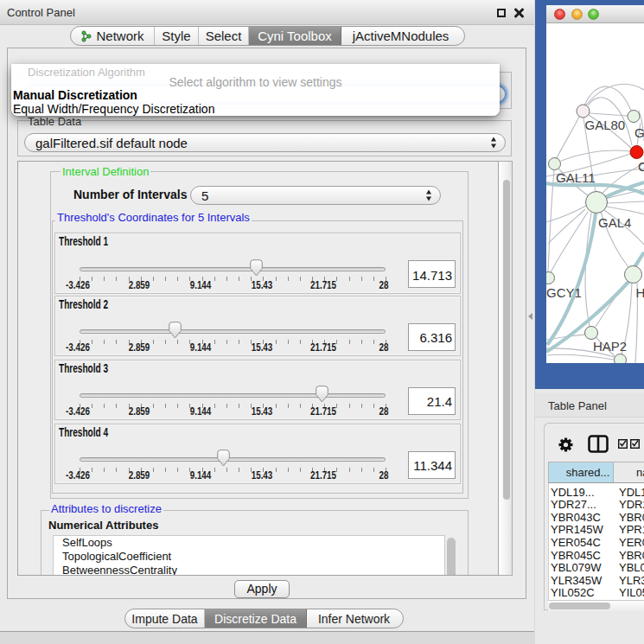 The height and width of the screenshot is (644, 644). I want to click on svg-text: HI, so click(640, 292).